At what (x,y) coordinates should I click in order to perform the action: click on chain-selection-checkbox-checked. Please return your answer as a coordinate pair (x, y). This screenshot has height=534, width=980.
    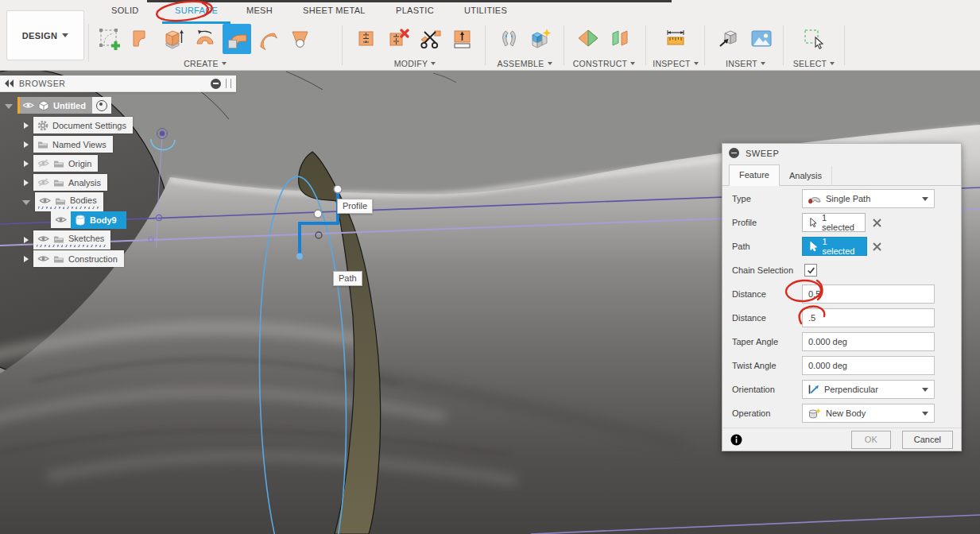
    Looking at the image, I should click on (811, 270).